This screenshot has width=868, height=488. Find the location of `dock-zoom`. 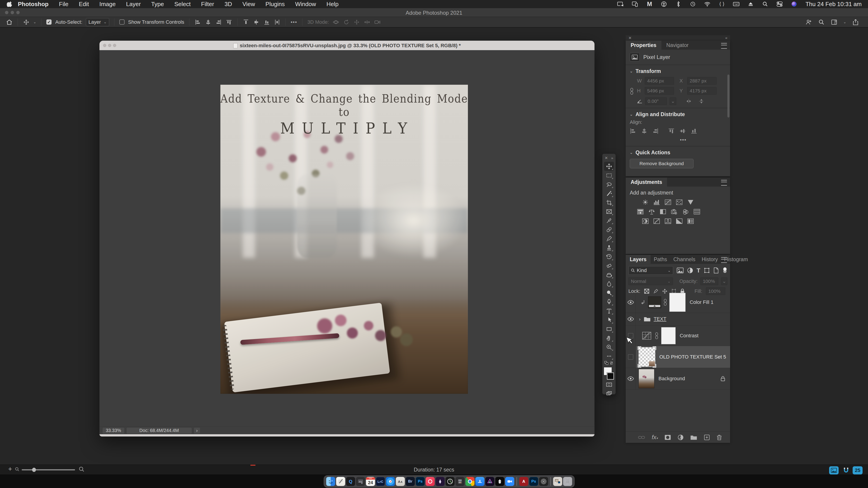

dock-zoom is located at coordinates (509, 482).